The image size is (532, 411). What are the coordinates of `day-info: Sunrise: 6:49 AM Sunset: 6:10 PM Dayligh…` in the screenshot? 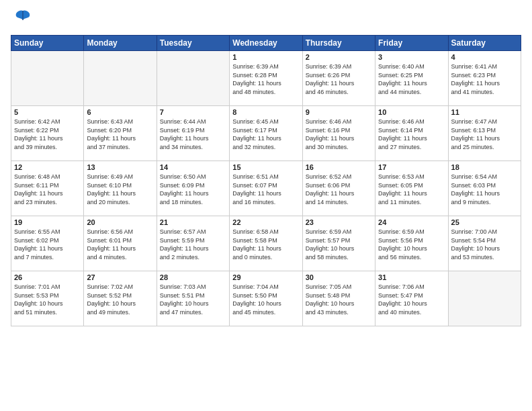 It's located at (120, 189).